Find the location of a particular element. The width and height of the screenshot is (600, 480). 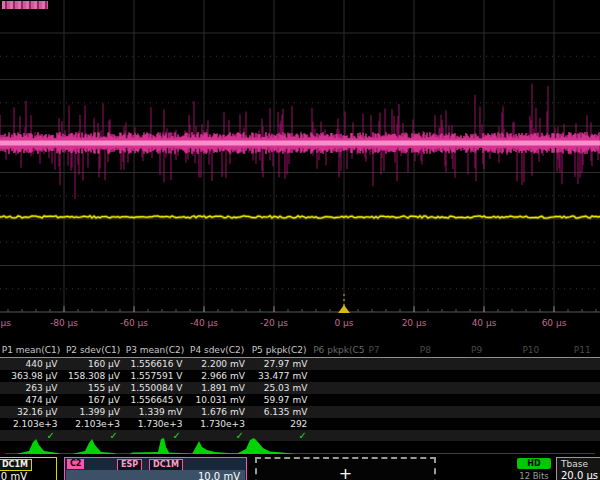

table-header-row: P1 mean(C1)P2 sdev(C1)P3 mean(C2)P4 sdev… is located at coordinates (300, 351).